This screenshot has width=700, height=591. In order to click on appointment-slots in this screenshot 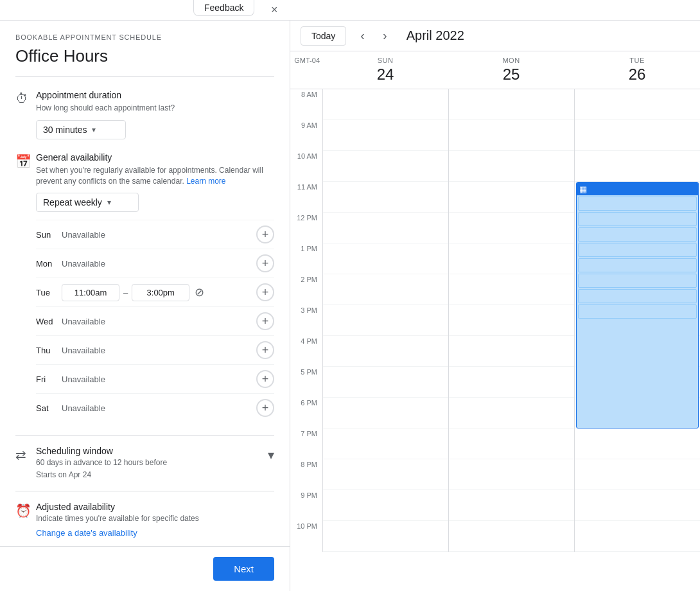, I will do `click(637, 257)`.